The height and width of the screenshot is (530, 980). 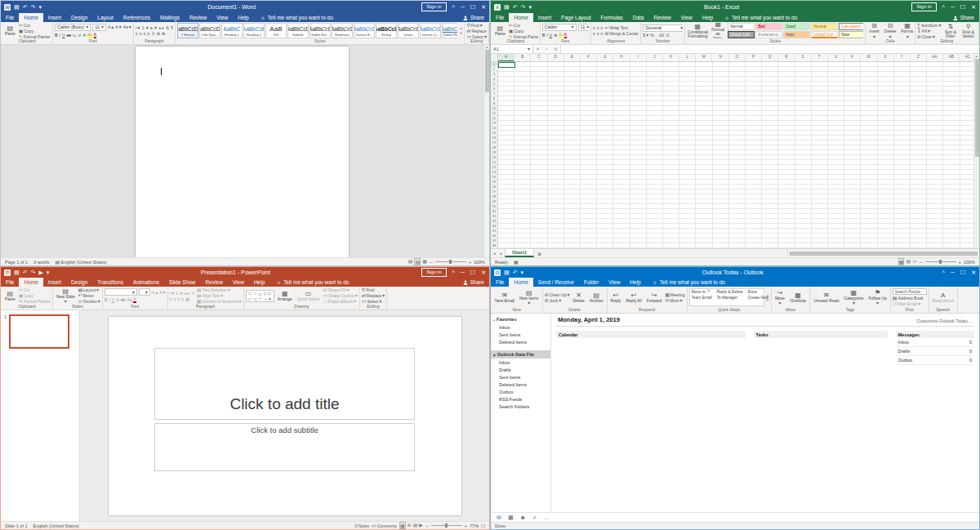 I want to click on character-spacing-button: Aa, so click(x=129, y=300).